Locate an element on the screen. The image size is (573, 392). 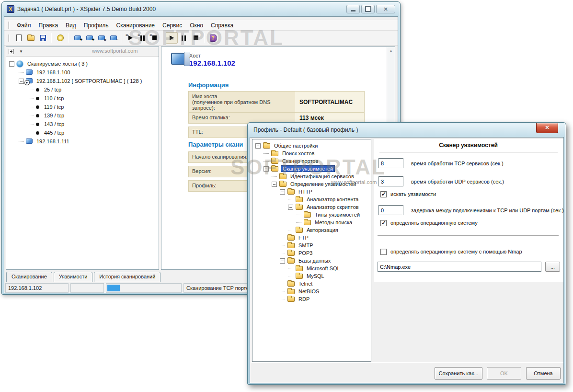
add-host-range-button: + is located at coordinates (89, 38).